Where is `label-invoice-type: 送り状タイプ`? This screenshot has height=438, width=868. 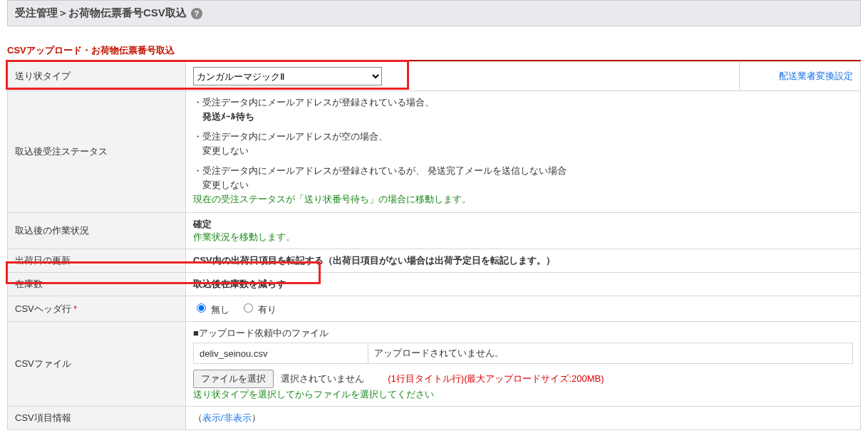 label-invoice-type: 送り状タイプ is located at coordinates (97, 77).